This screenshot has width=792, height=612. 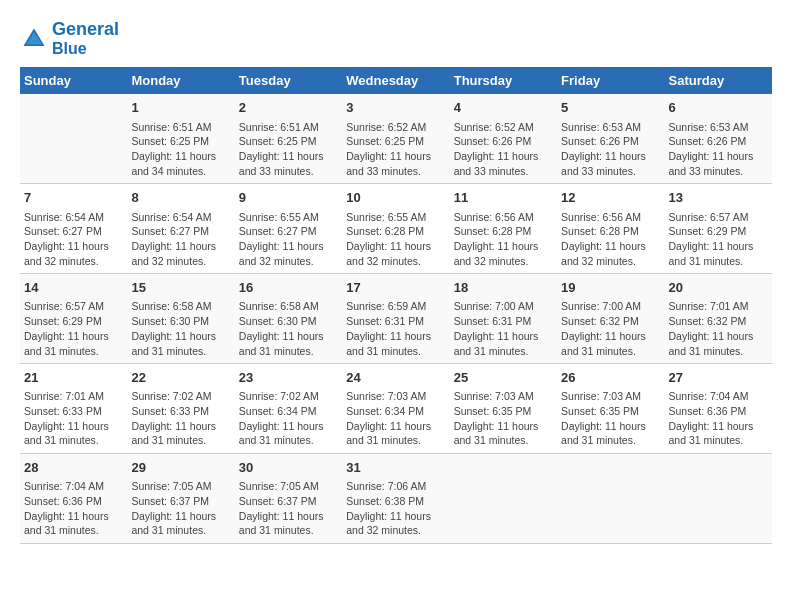 What do you see at coordinates (396, 418) in the screenshot?
I see `day-info: Sunrise: 7:03 AM Sunset: 6:34 PM Dayligh…` at bounding box center [396, 418].